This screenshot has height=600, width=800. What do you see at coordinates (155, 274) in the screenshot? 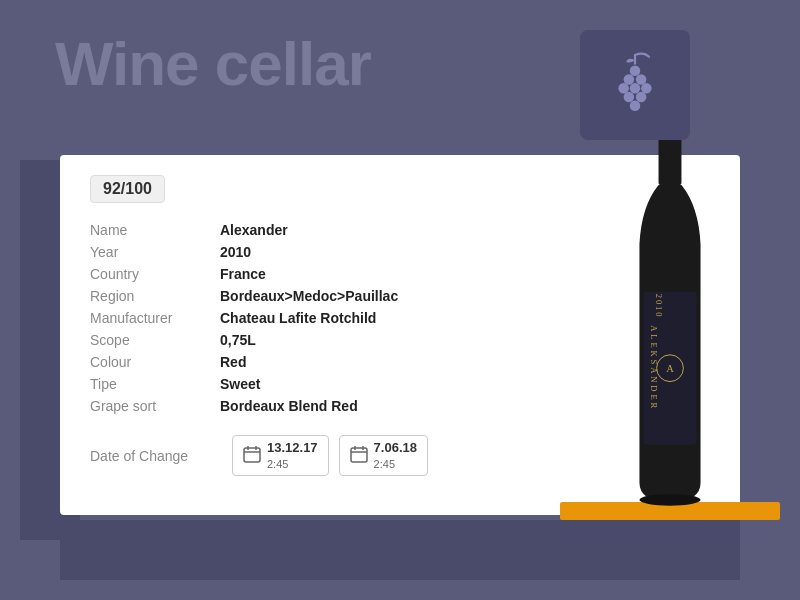
I see `field-label: Country` at bounding box center [155, 274].